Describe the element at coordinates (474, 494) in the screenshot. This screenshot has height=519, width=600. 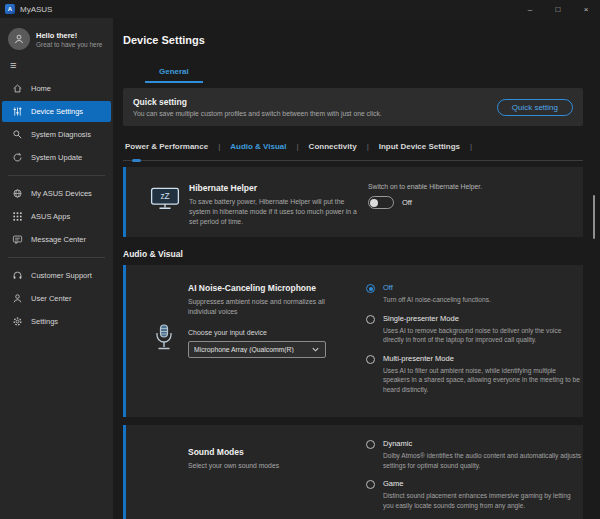
I see `sound-option-game: Game Distinct sound placement enhances i…` at that location.